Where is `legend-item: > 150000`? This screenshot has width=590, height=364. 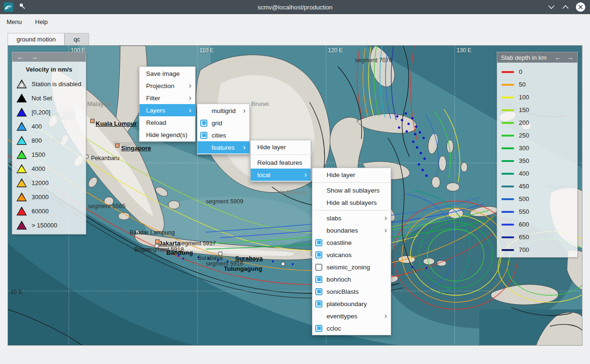 legend-item: > 150000 is located at coordinates (49, 225).